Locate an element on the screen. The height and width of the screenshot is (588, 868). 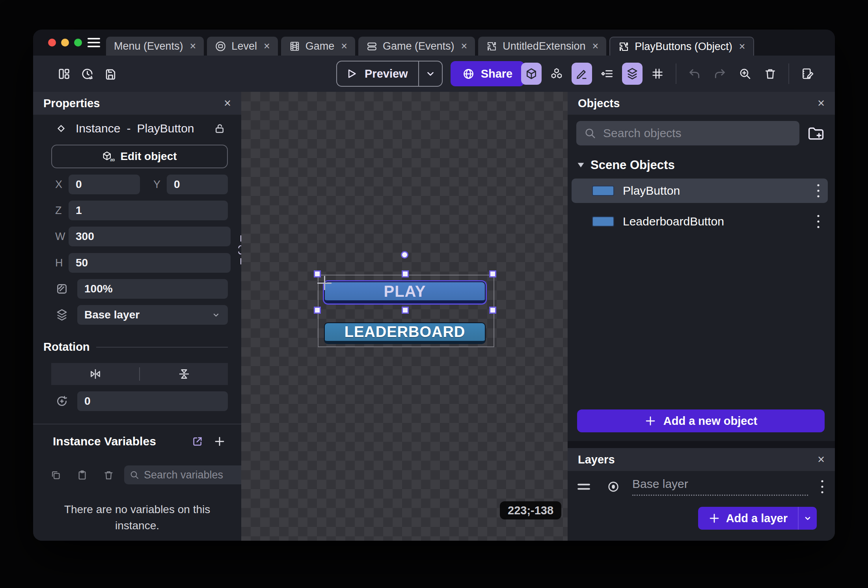
lock-aspect-ratio-button is located at coordinates (239, 250).